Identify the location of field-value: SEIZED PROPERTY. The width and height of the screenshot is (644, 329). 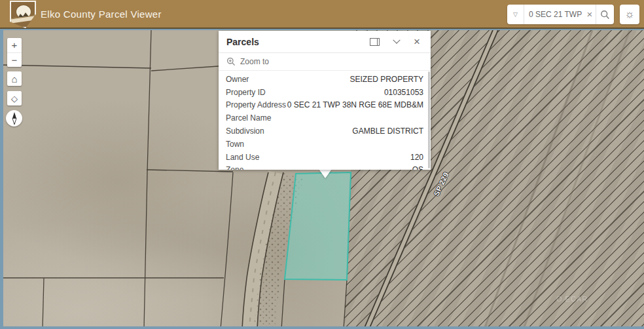
(336, 79).